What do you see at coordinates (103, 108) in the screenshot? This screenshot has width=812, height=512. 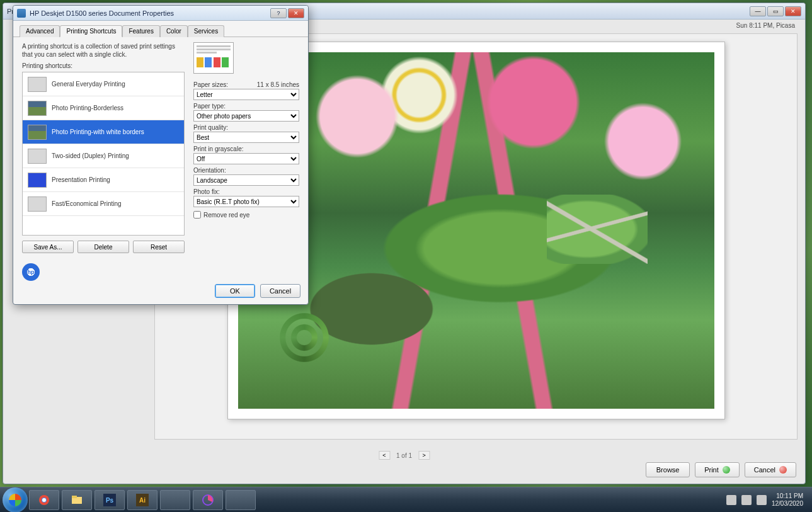 I see `shortcut-item-borderless: Photo Printing-Borderless` at bounding box center [103, 108].